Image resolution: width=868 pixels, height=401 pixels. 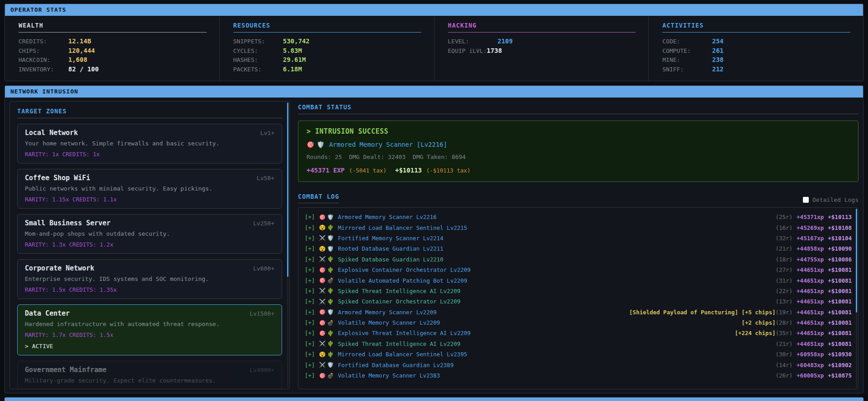 What do you see at coordinates (150, 375) in the screenshot?
I see `zone-card: Government Mainframe Lv4000+ Military-gr…` at bounding box center [150, 375].